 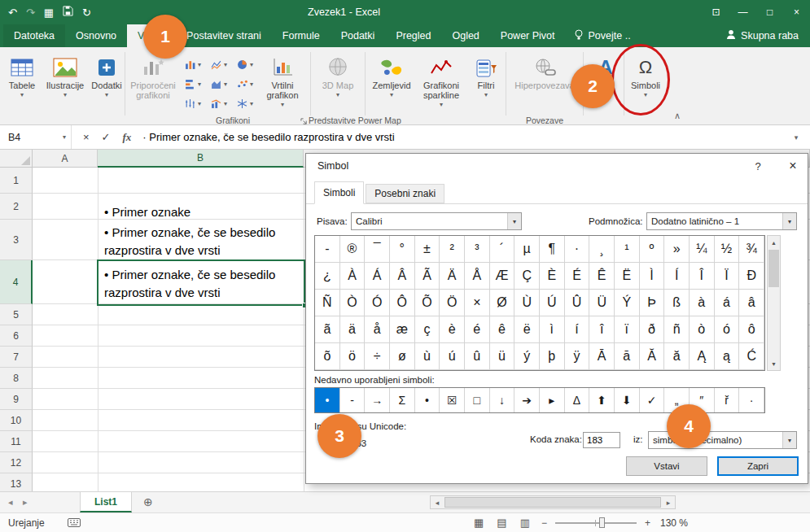 I want to click on symbol-cell: Ö, so click(x=453, y=303).